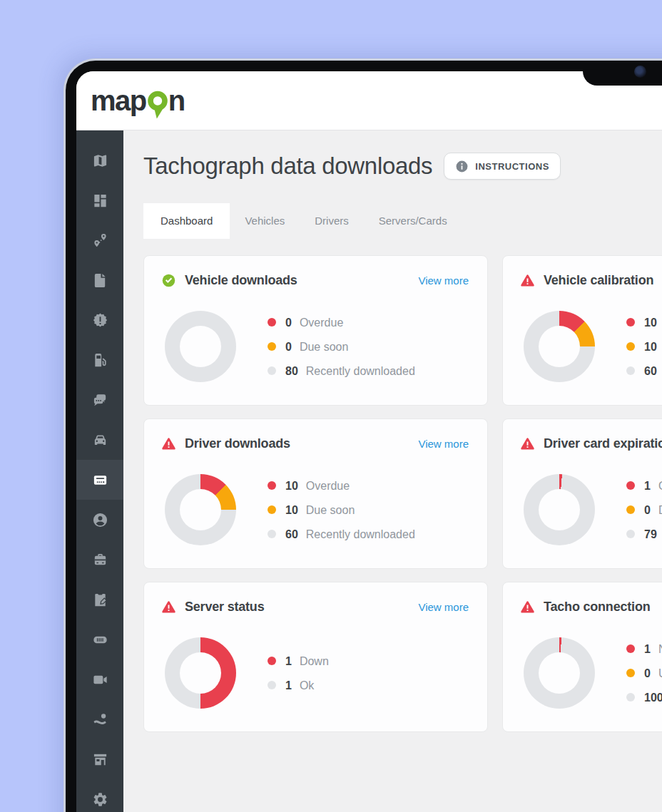  What do you see at coordinates (582, 331) in the screenshot?
I see `card-vehicle-calibration: Vehicle calibration View more 10 Overdue…` at bounding box center [582, 331].